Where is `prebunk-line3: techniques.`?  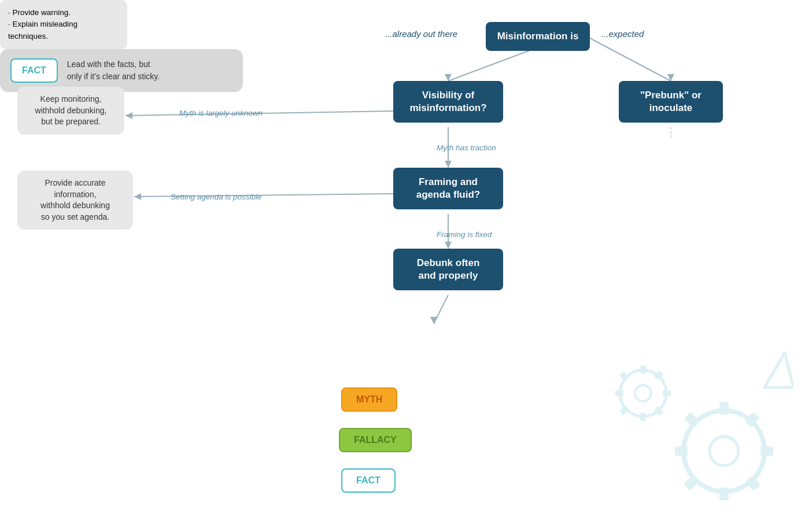 prebunk-line3: techniques. is located at coordinates (28, 36).